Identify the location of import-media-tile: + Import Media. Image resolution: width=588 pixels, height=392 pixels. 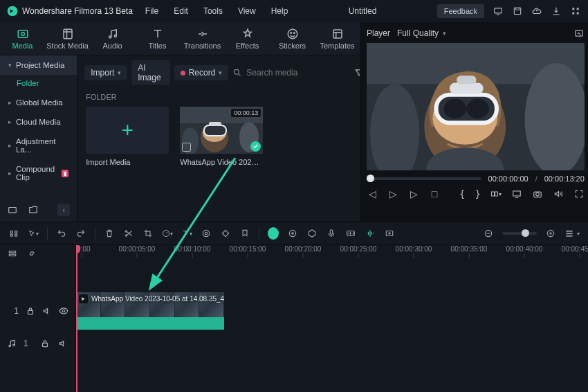
(127, 136).